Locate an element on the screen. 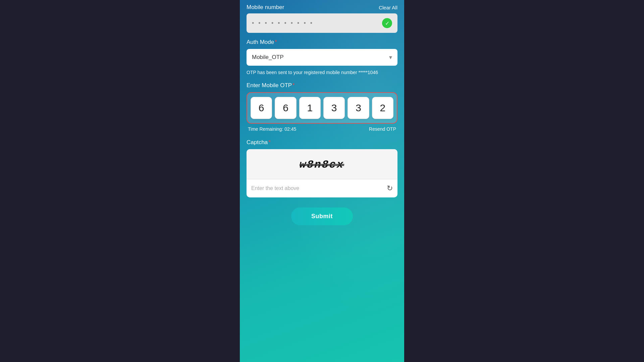  captcha-text-input is located at coordinates (314, 188).